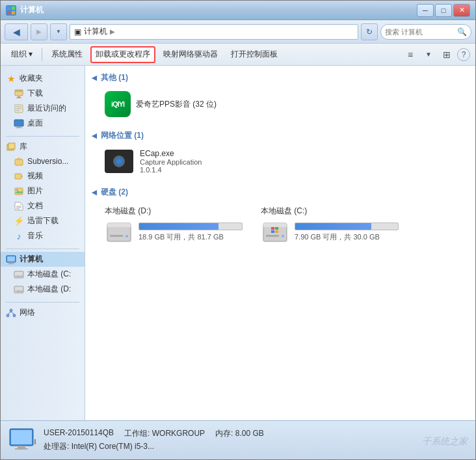 This screenshot has width=476, height=460. I want to click on status-info: USER-20150114QB 工作组: WORKGROUP 内存: 8.00 …, so click(153, 440).